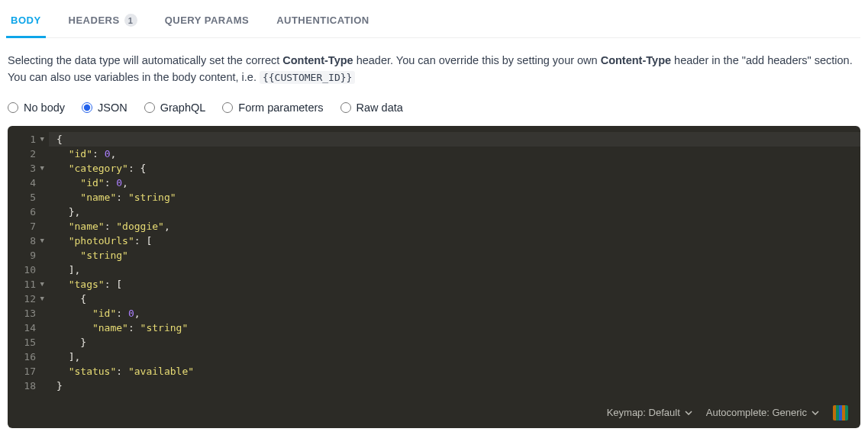 Image resolution: width=868 pixels, height=435 pixels. I want to click on radio-graphql: GraphQL, so click(176, 108).